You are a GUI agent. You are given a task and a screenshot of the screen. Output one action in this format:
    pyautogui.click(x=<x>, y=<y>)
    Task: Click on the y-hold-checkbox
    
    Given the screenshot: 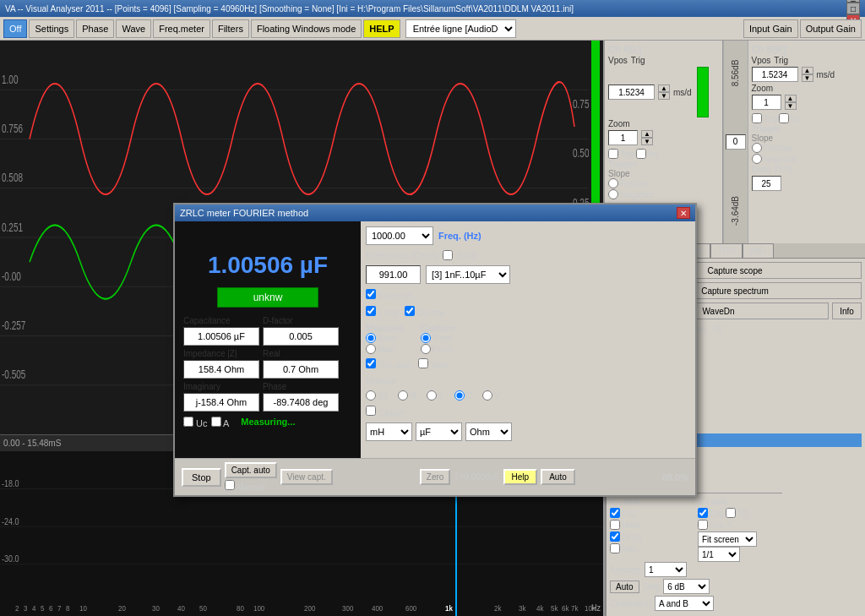 What is the action you would take?
    pyautogui.click(x=615, y=525)
    